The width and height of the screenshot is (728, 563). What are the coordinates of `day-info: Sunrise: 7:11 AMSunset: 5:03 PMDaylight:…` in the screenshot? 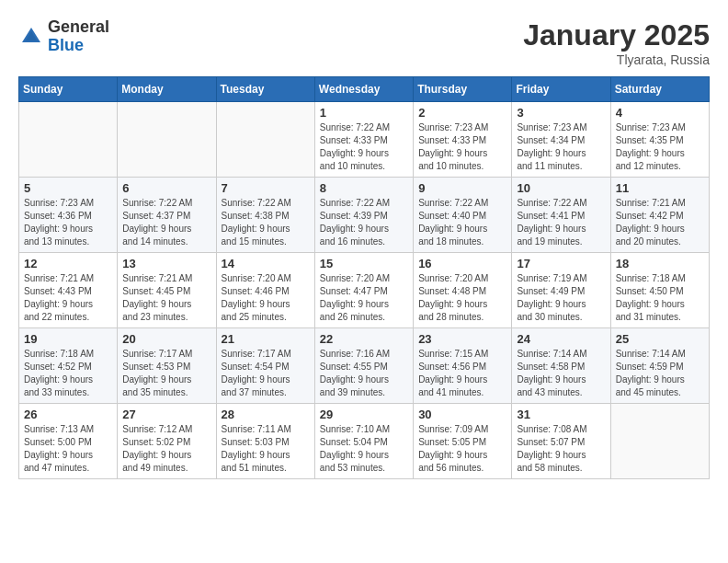 It's located at (266, 449).